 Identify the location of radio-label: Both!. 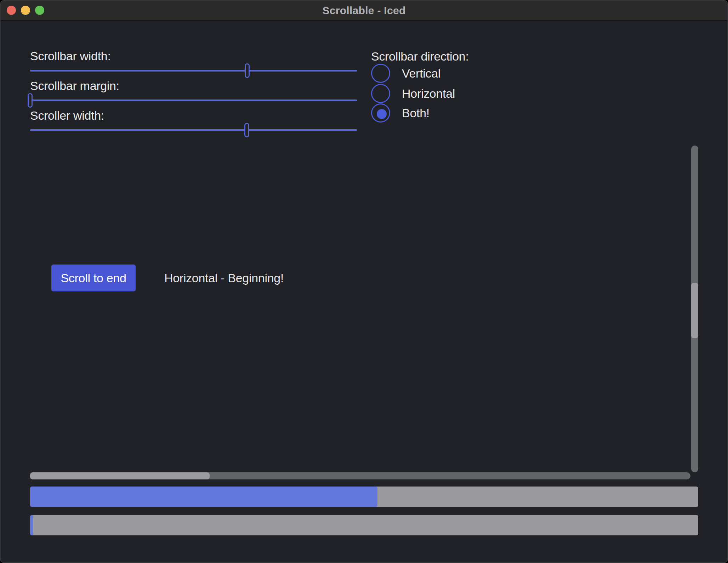
(416, 113).